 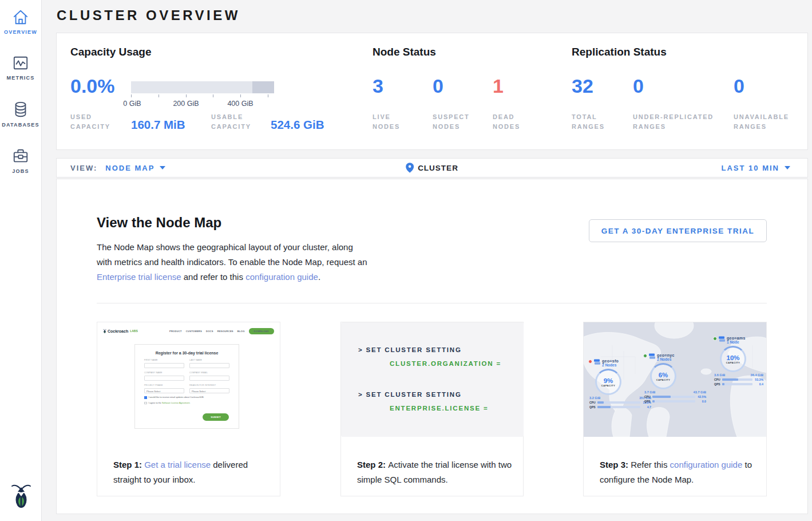 What do you see at coordinates (435, 472) in the screenshot?
I see `step2-caption: Step 2: Activate the trial license with …` at bounding box center [435, 472].